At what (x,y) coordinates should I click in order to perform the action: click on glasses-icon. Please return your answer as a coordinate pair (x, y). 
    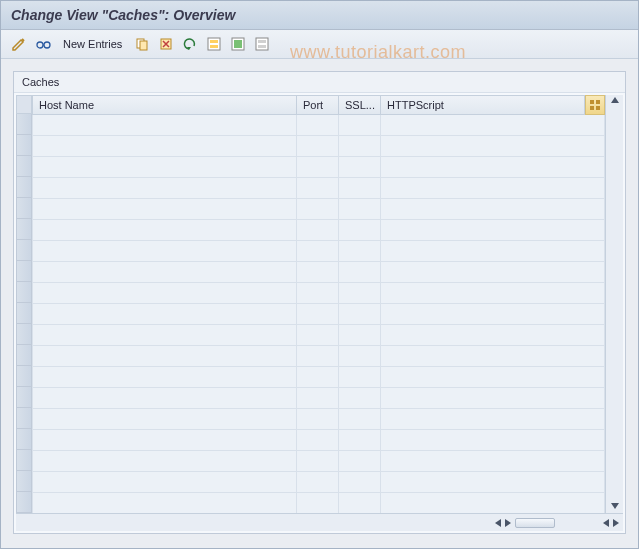
    Looking at the image, I should click on (43, 44).